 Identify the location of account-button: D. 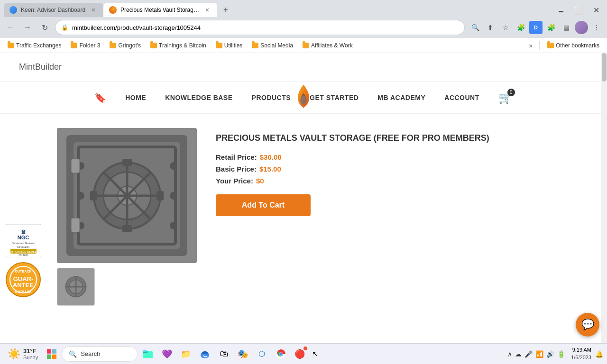
(536, 27).